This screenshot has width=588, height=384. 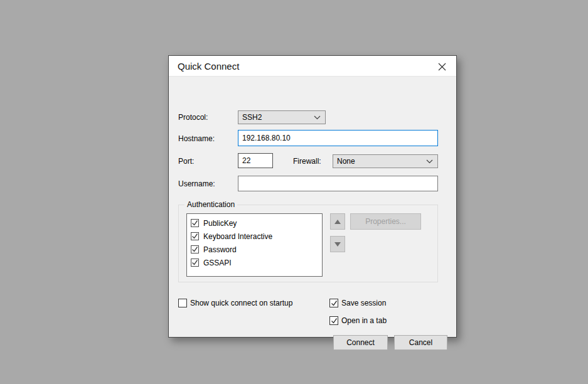 What do you see at coordinates (346, 161) in the screenshot?
I see `firewall-value: None` at bounding box center [346, 161].